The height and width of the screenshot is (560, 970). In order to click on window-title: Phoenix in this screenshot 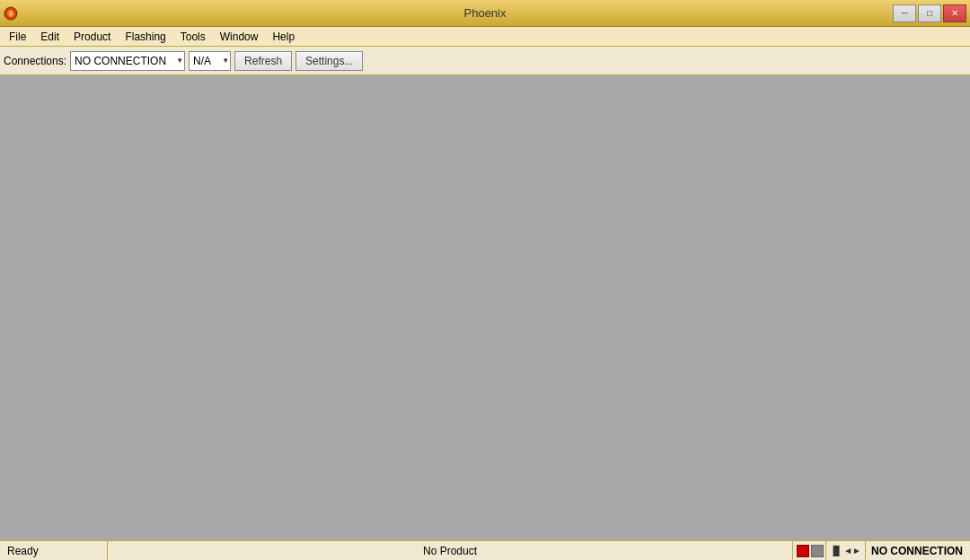, I will do `click(485, 13)`.